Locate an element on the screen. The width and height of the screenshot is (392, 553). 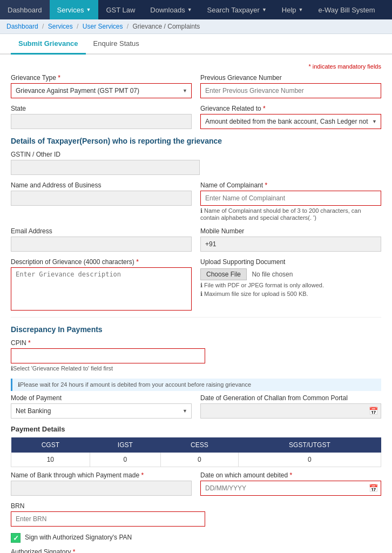
brn-input is located at coordinates (108, 519).